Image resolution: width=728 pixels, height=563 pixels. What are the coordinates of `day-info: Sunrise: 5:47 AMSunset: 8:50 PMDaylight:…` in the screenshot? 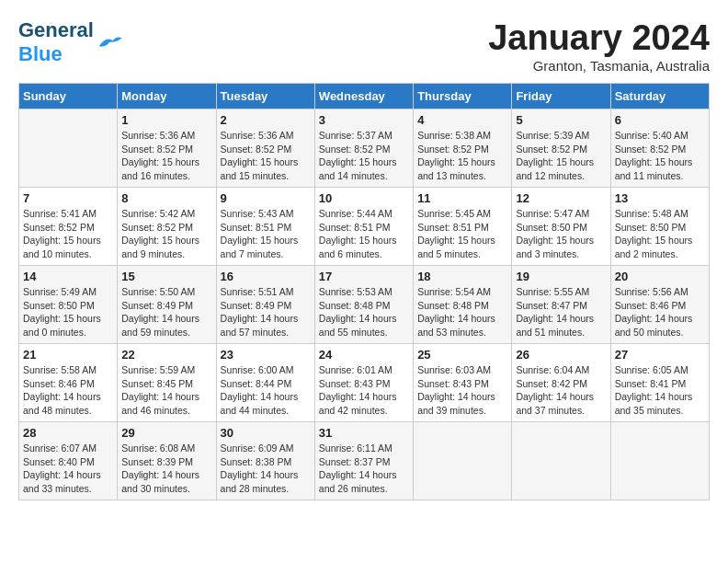 It's located at (561, 234).